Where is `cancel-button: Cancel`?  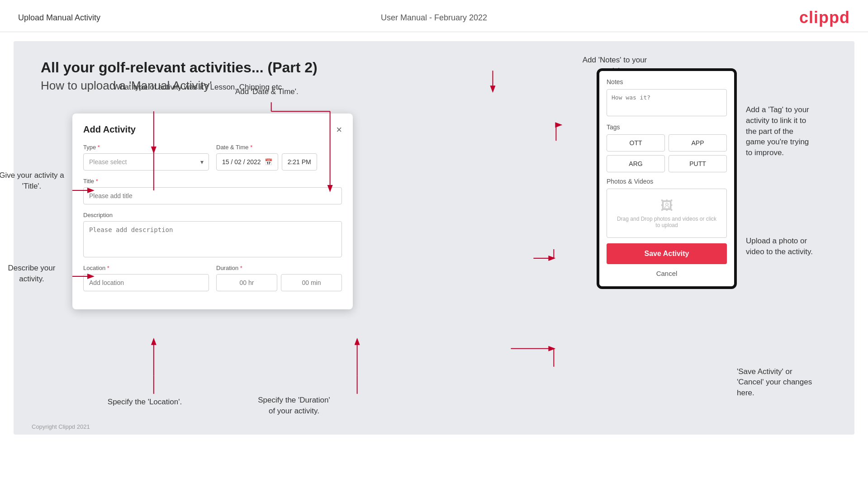
cancel-button: Cancel is located at coordinates (667, 273).